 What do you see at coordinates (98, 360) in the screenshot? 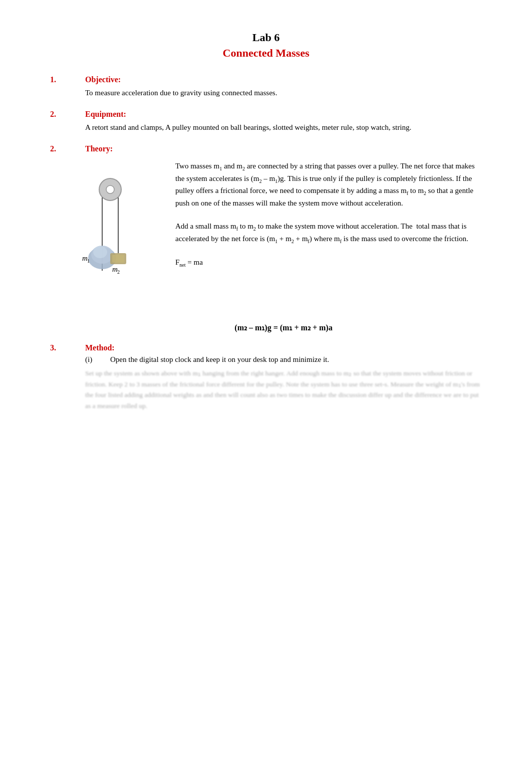
I see `method-item-1-num: (i)` at bounding box center [98, 360].